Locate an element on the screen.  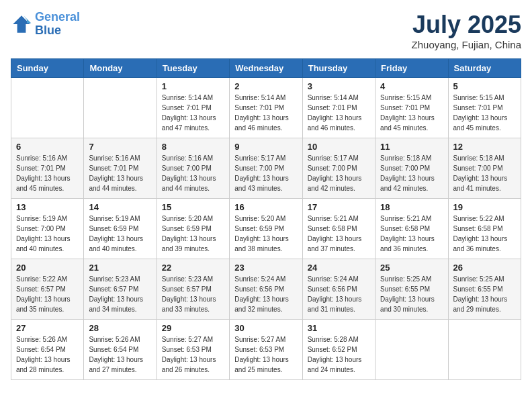
calendar-cell: 5 Sunrise: 5:15 AMSunset: 7:01 PMDayligh… is located at coordinates (484, 108).